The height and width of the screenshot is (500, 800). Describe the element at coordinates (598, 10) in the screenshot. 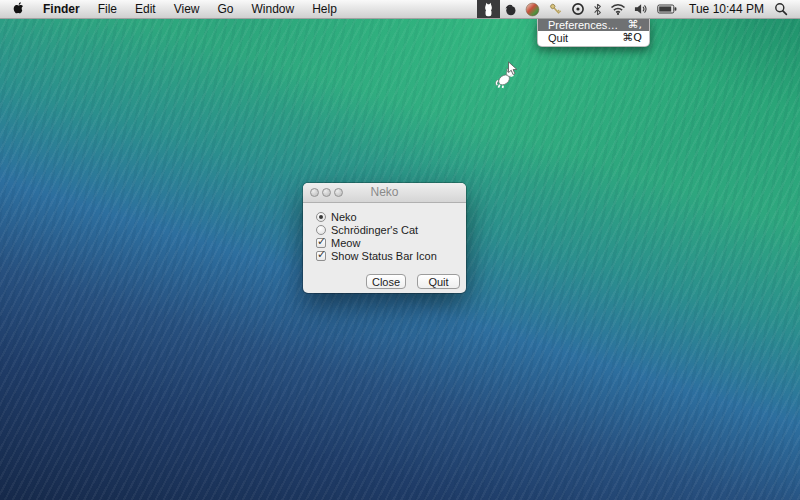

I see `bluetooth-icon` at that location.